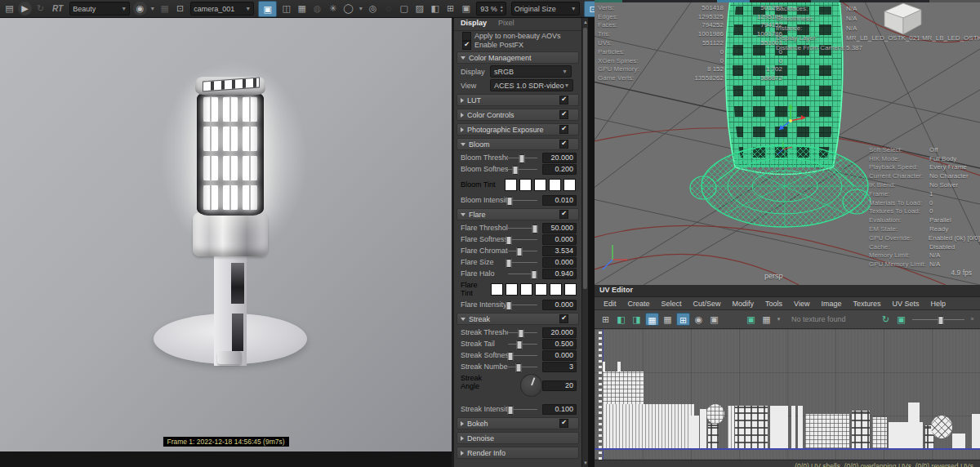 The height and width of the screenshot is (467, 980). What do you see at coordinates (518, 214) in the screenshot?
I see `section-header-flare: Flare✔` at bounding box center [518, 214].